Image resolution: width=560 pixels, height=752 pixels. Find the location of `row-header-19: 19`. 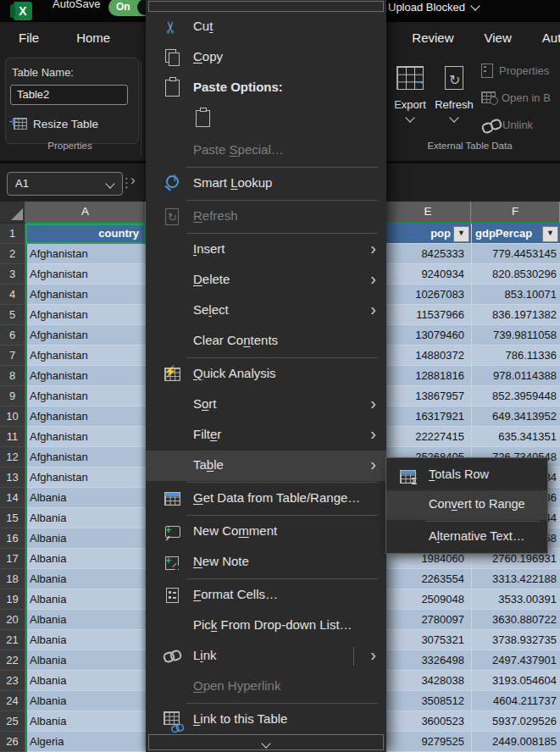

row-header-19: 19 is located at coordinates (13, 600).